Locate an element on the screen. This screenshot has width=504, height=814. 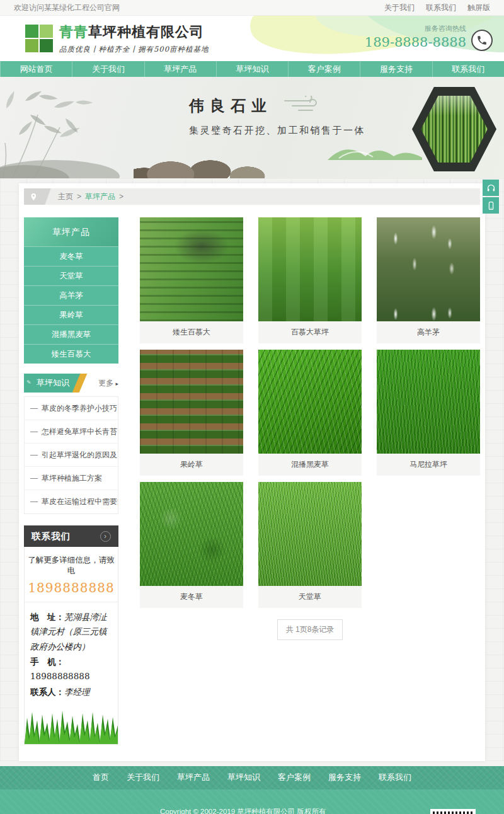
topbar-link: 联系我们 is located at coordinates (441, 8).